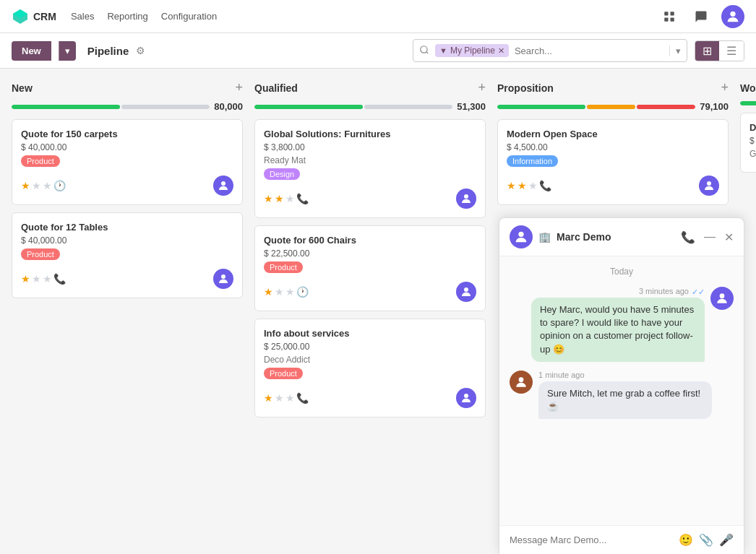 The height and width of the screenshot is (554, 756). What do you see at coordinates (521, 237) in the screenshot?
I see `chat-contact-avatar` at bounding box center [521, 237].